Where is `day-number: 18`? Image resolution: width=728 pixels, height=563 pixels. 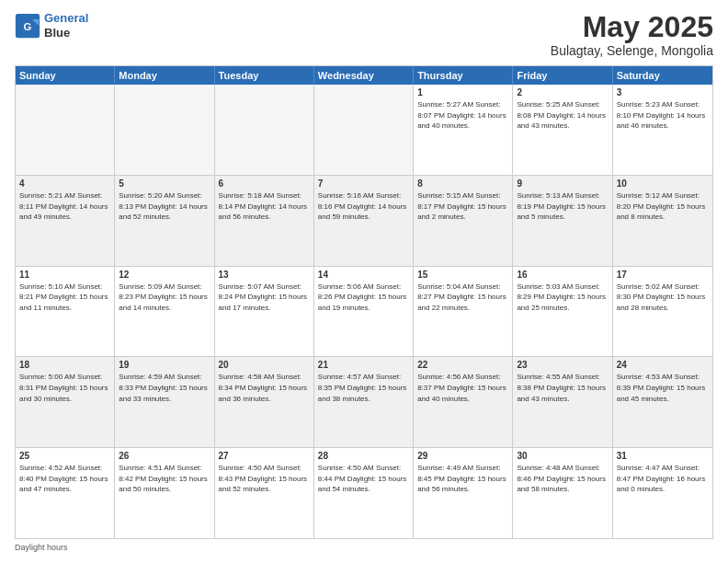
day-number: 18 is located at coordinates (64, 364).